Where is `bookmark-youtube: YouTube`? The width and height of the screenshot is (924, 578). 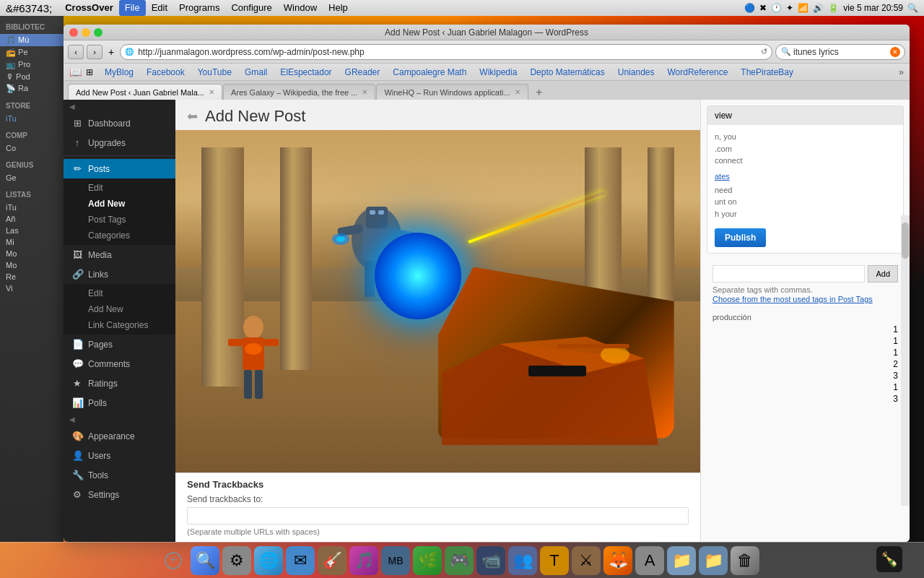
bookmark-youtube: YouTube is located at coordinates (215, 72).